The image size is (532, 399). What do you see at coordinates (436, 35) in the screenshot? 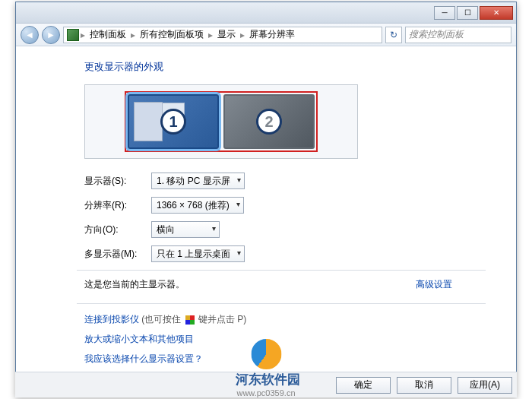
I see `search-placeholder: 搜索控制面板` at bounding box center [436, 35].